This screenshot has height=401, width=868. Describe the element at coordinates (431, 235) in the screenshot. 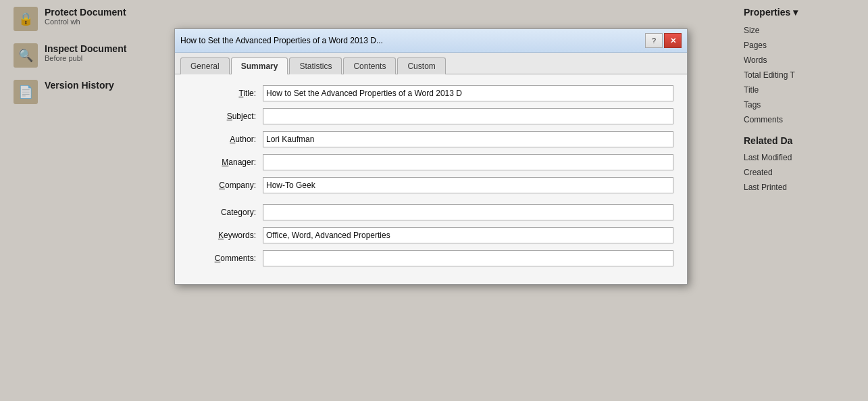

I see `keywords-row: Keywords:` at that location.